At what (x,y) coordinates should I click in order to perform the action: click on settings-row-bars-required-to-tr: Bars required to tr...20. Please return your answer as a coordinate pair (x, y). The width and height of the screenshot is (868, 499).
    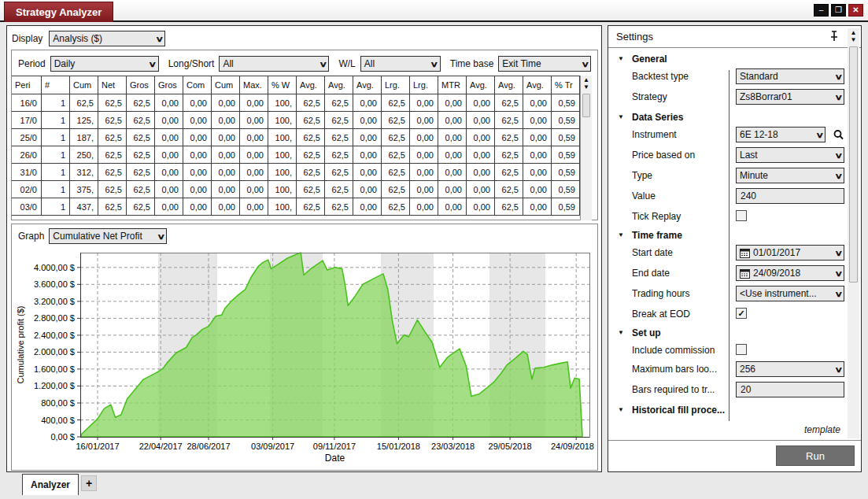
    Looking at the image, I should click on (726, 390).